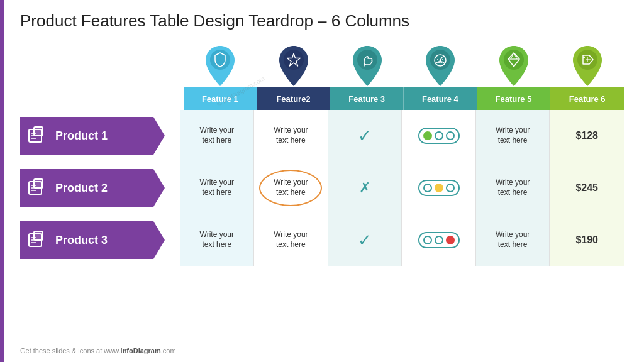 The height and width of the screenshot is (362, 644). I want to click on price-3: $190, so click(587, 240).